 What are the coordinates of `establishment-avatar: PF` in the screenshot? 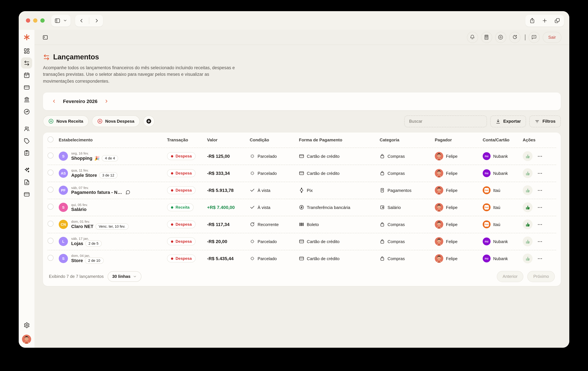 It's located at (63, 190).